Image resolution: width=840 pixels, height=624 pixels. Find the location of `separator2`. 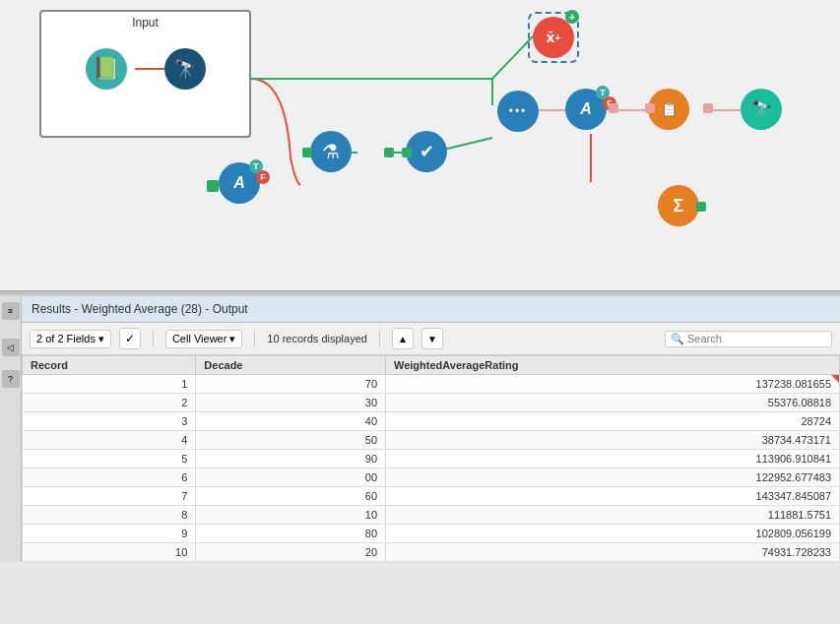

separator2 is located at coordinates (254, 339).